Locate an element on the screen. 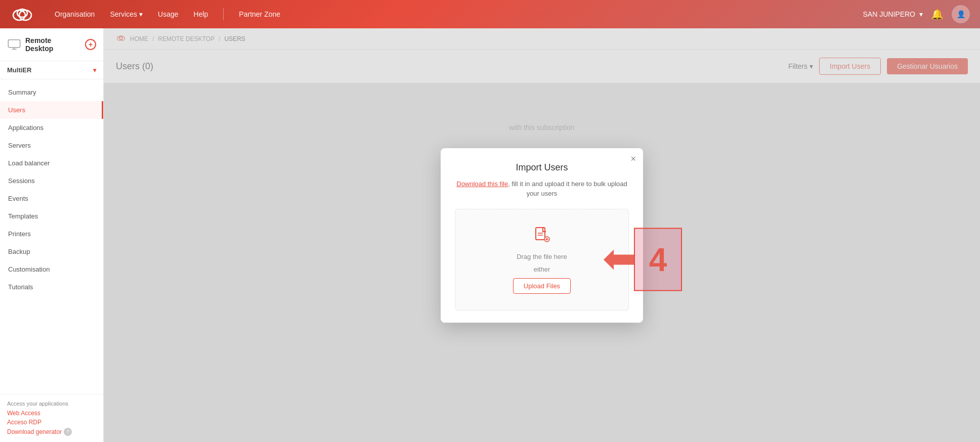 The height and width of the screenshot is (442, 980). sidebar-item-events: Events is located at coordinates (52, 198).